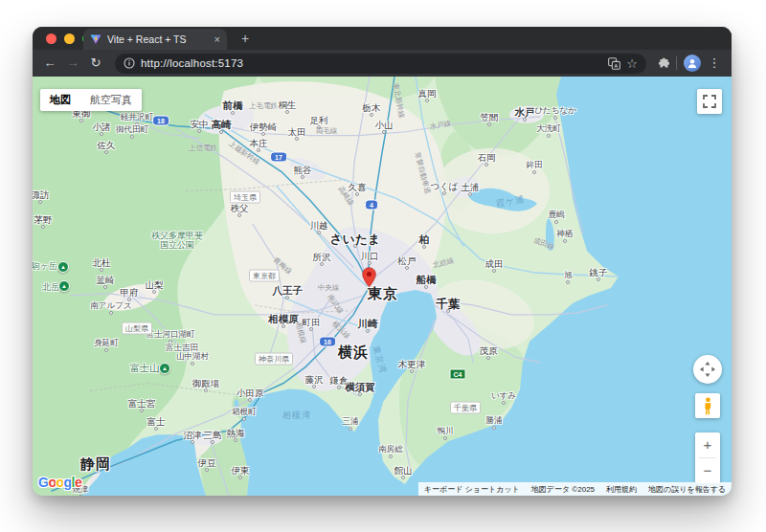 The image size is (766, 532). What do you see at coordinates (714, 63) in the screenshot?
I see `browser-menu-icon: ⋮` at bounding box center [714, 63].